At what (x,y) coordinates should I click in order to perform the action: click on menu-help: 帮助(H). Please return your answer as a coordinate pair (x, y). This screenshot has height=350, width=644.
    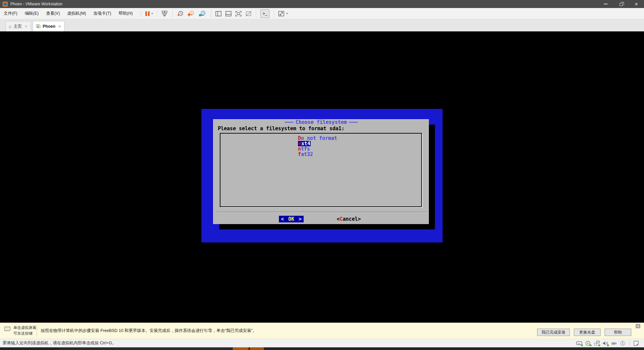
    Looking at the image, I should click on (126, 13).